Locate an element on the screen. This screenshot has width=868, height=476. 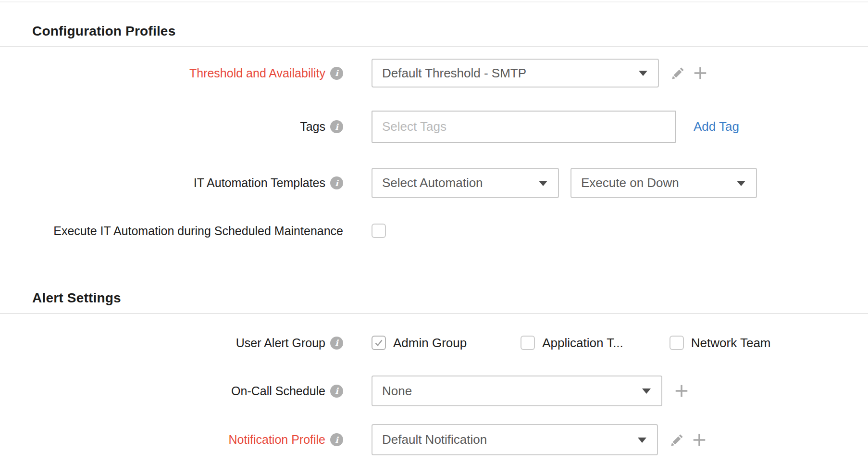
user-alert-group-label-cell: User Alert Group i is located at coordinates (172, 343).